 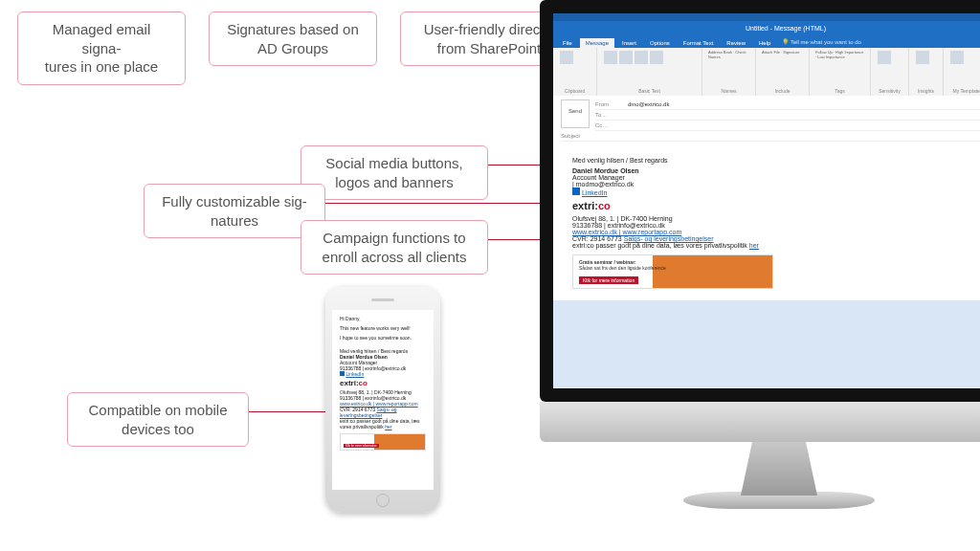 I want to click on callout-text: Signatures based onAD Groups, so click(x=293, y=38).